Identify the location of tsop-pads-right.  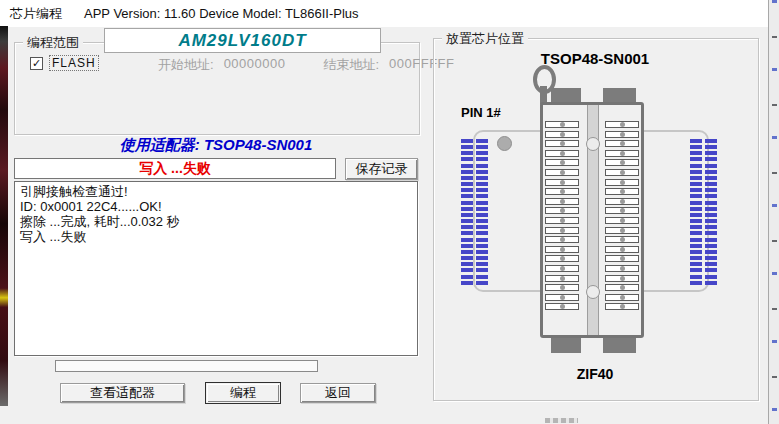
(704, 213).